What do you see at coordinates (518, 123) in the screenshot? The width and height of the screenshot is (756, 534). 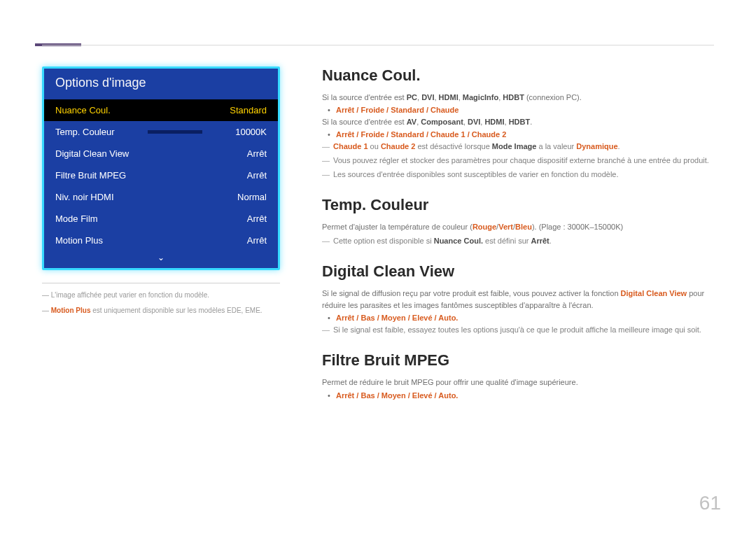 I see `section-nuance-coul: Nuance Coul. Si la source d'entrée est P…` at bounding box center [518, 123].